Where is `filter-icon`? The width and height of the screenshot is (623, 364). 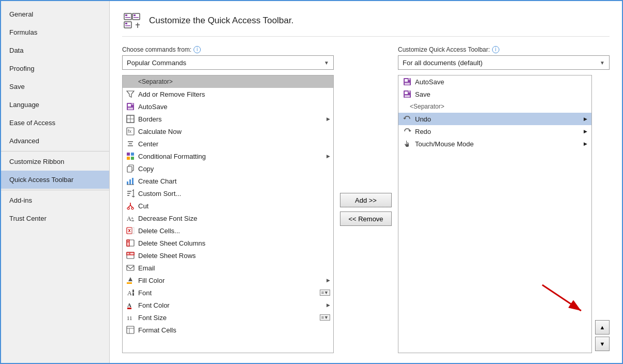 filter-icon is located at coordinates (130, 94).